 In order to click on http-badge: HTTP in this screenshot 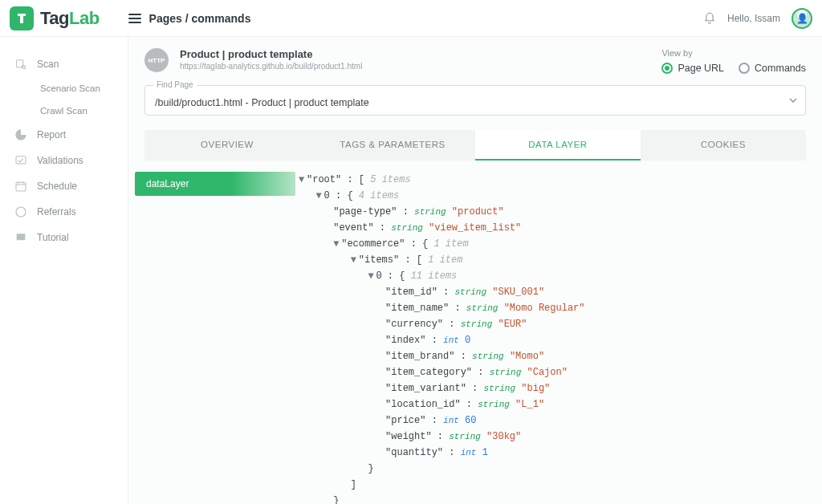, I will do `click(157, 60)`.